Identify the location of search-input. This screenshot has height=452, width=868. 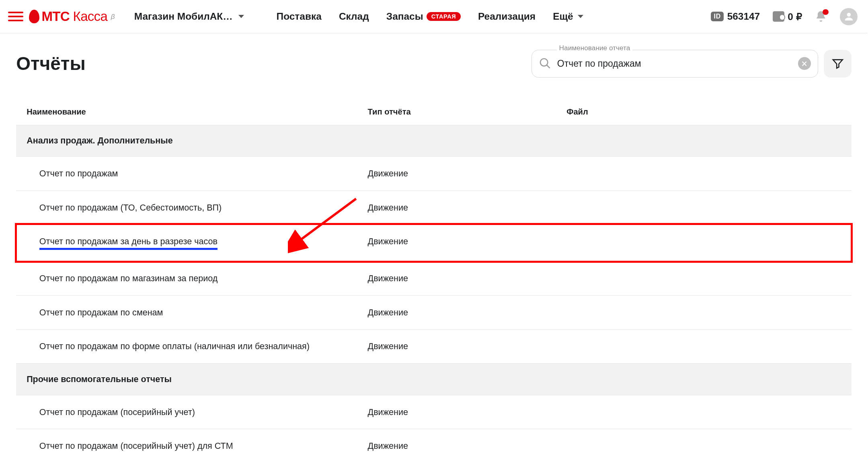
(675, 63).